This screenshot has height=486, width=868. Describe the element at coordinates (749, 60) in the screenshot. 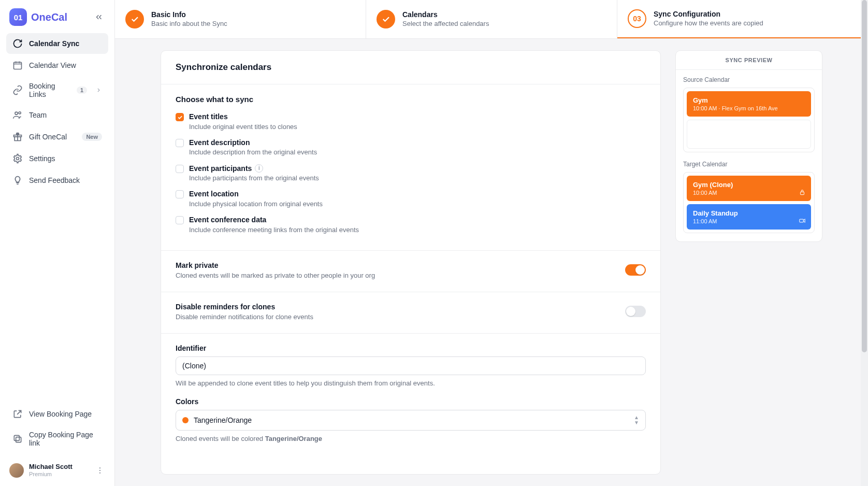

I see `preview-header: SYNC PREVIEW` at that location.